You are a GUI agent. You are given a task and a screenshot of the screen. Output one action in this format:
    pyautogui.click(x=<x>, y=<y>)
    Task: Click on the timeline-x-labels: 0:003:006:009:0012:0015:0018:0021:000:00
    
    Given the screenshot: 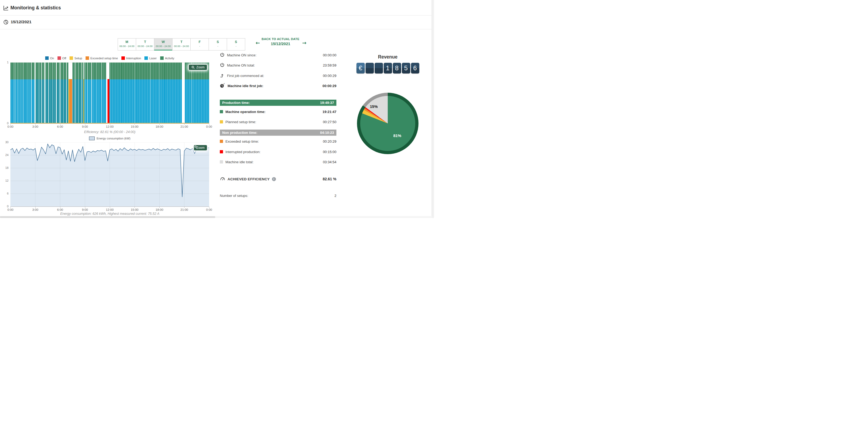 What is the action you would take?
    pyautogui.click(x=110, y=127)
    